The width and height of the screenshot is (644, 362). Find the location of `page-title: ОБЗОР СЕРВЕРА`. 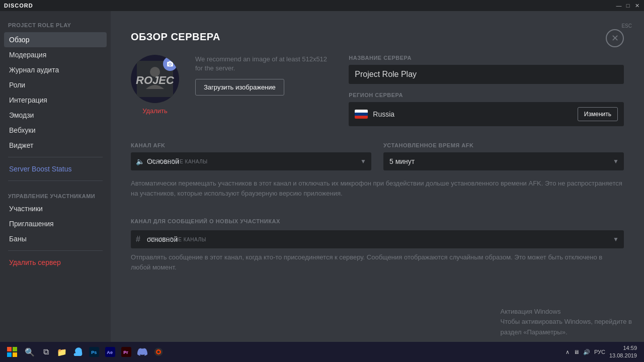

page-title: ОБЗОР СЕРВЕРА is located at coordinates (377, 37).